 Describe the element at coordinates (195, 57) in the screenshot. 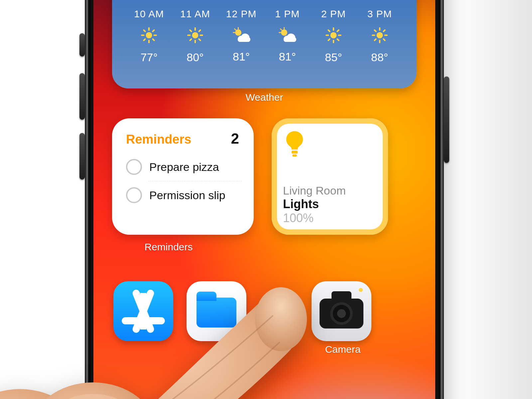

I see `weather-hour-1-temp: 80°` at that location.